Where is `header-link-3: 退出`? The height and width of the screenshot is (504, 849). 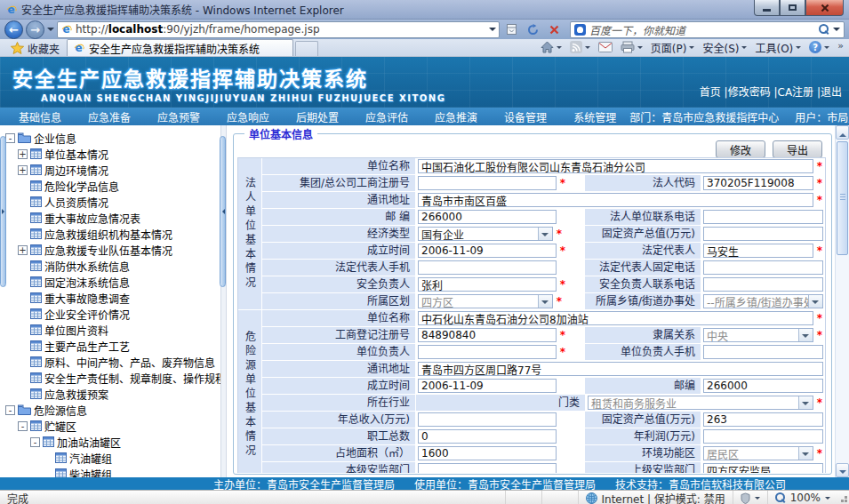 header-link-3: 退出 is located at coordinates (831, 92).